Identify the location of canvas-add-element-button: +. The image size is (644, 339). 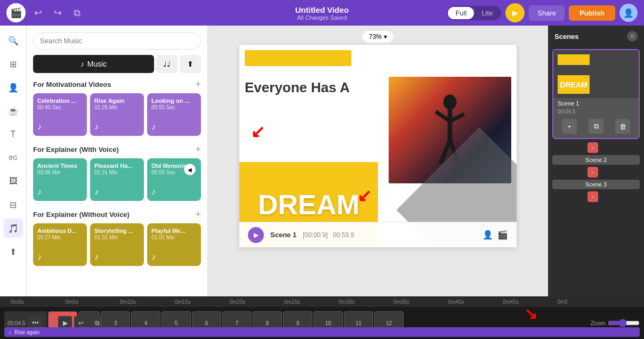
(514, 146).